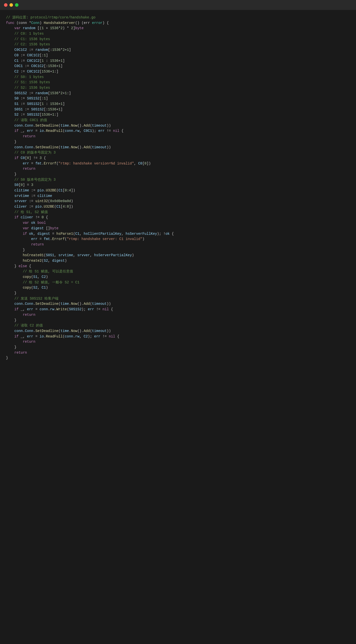 The width and height of the screenshot is (356, 644). Describe the element at coordinates (178, 282) in the screenshot. I see `code-line: // 给 S2 赋值, 一般令 S2 = C1` at that location.